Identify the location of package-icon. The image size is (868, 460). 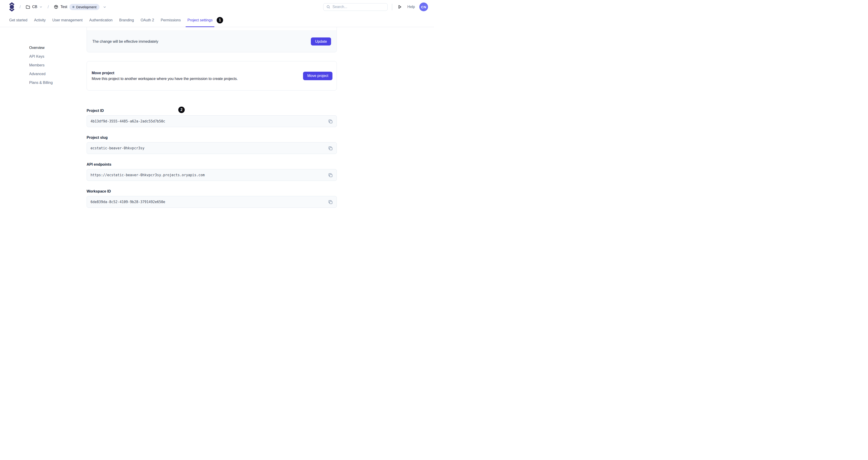
(56, 7).